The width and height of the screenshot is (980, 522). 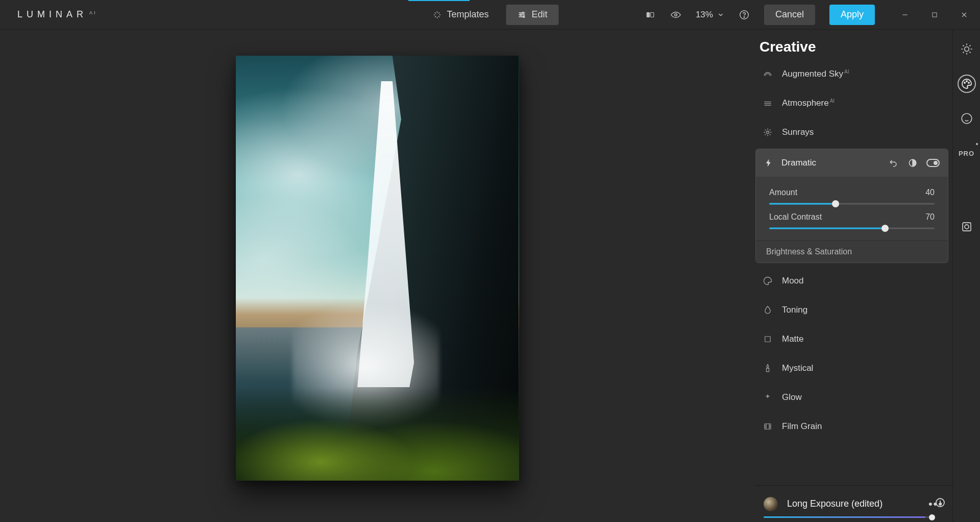 I want to click on fog-icon, so click(x=768, y=103).